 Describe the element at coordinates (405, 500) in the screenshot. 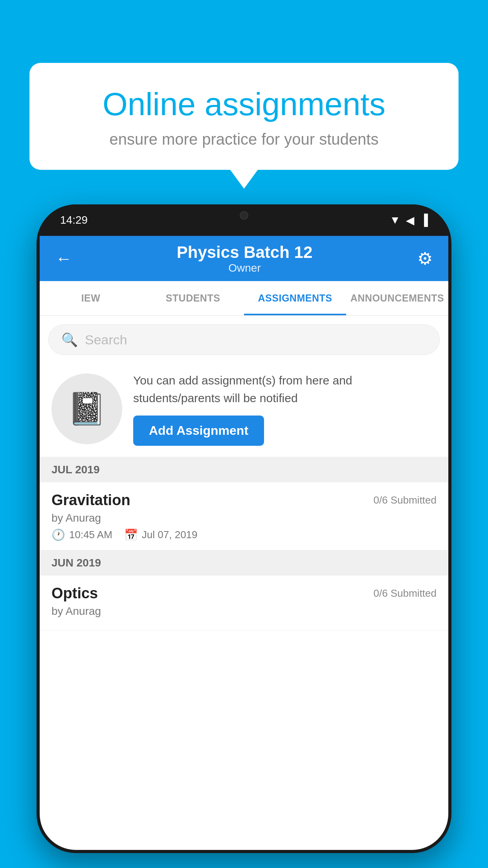

I see `assignment-submitted: 0/6 Submitted` at that location.